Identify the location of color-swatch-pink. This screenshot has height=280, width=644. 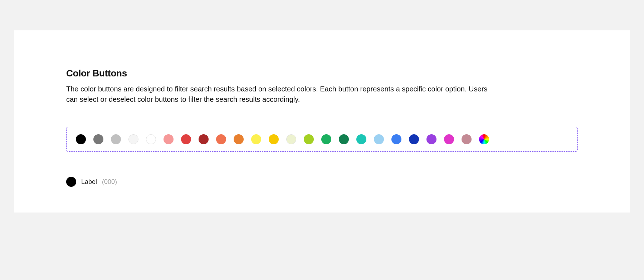
(169, 139).